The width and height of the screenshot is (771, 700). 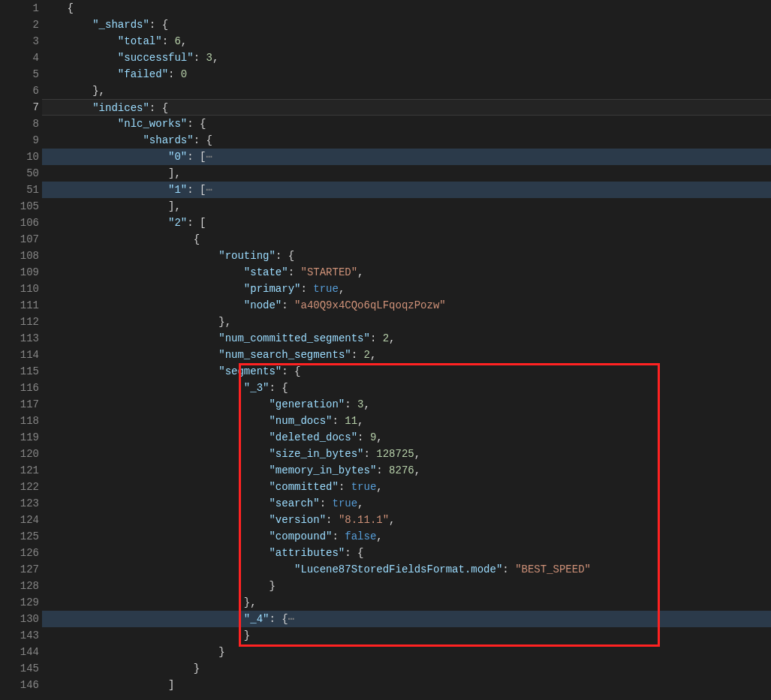 What do you see at coordinates (407, 437) in the screenshot?
I see `code-line: "deleted_docs": 9,` at bounding box center [407, 437].